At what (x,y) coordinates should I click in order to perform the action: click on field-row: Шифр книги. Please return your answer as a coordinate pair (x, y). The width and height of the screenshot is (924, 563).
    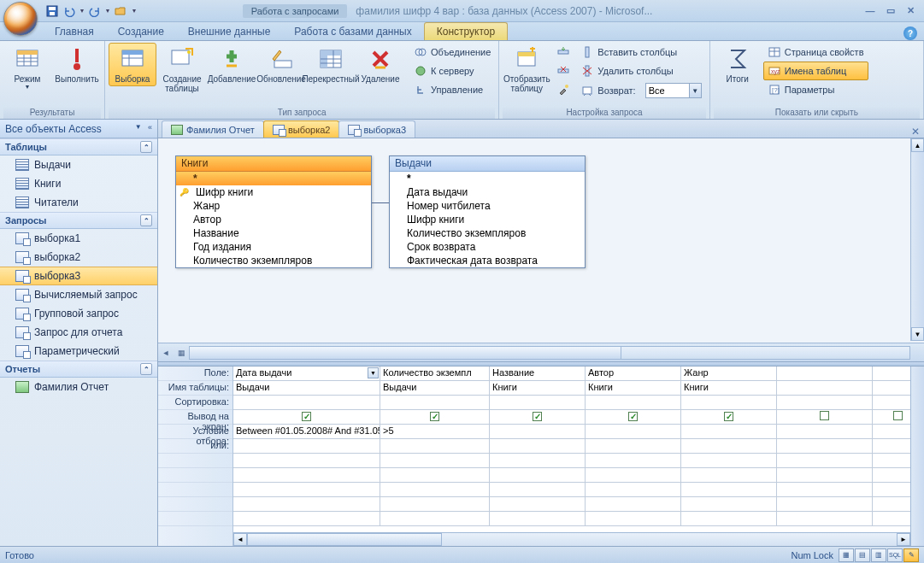
    Looking at the image, I should click on (274, 192).